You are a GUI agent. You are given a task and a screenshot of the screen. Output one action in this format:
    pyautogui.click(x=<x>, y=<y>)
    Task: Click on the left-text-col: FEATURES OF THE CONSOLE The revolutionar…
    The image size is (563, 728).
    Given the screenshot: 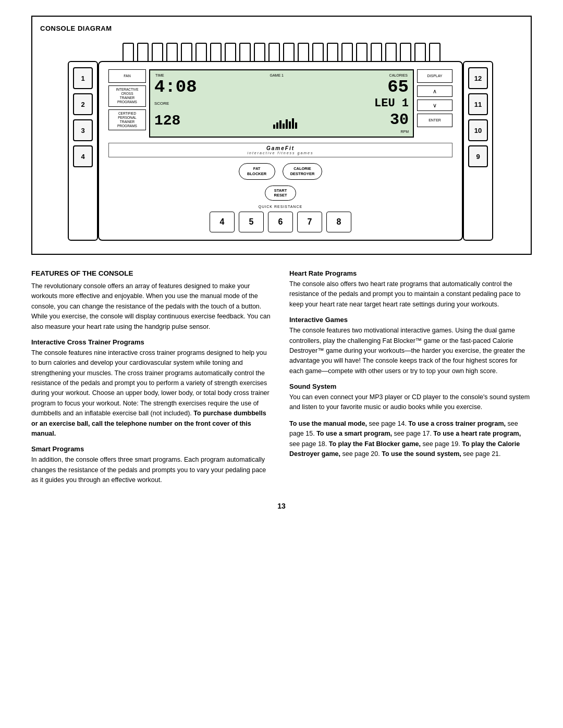 What is the action you would take?
    pyautogui.click(x=152, y=380)
    